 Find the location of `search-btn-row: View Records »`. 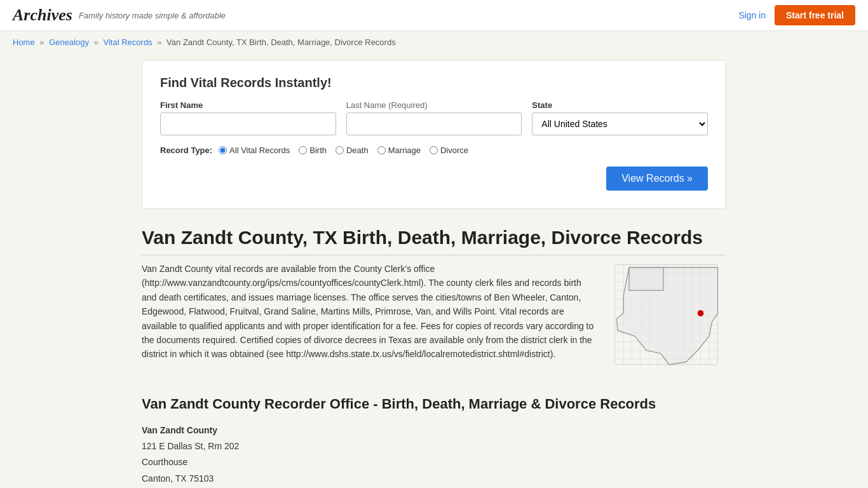

search-btn-row: View Records » is located at coordinates (434, 179).